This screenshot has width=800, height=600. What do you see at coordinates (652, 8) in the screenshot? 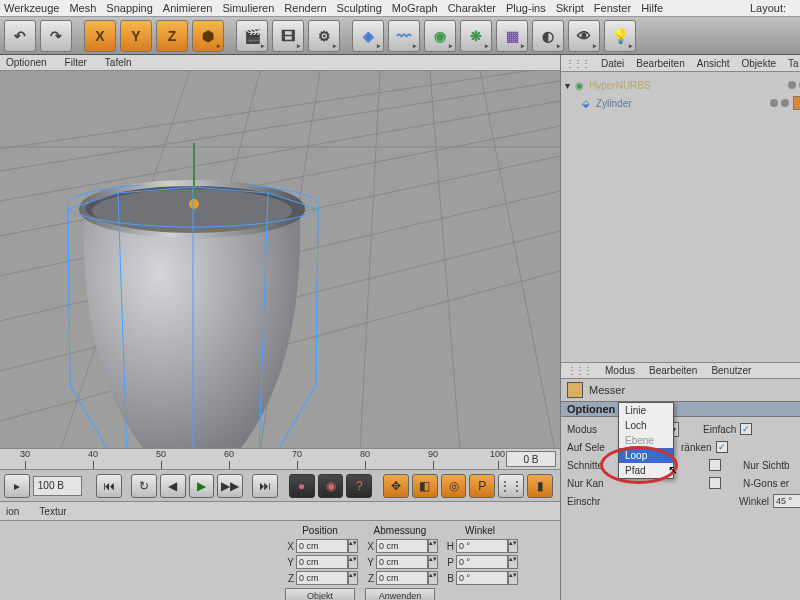
I see `menu-item: Hilfe` at bounding box center [652, 8].